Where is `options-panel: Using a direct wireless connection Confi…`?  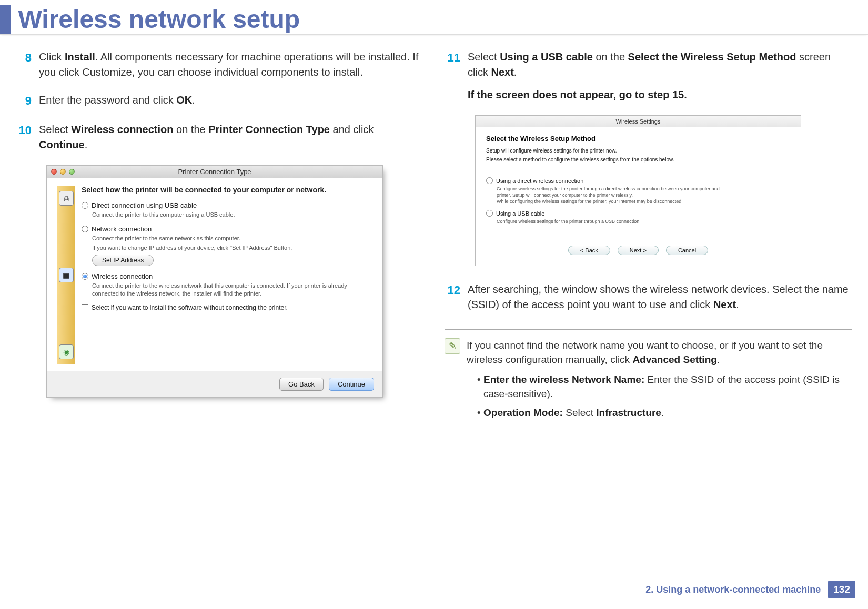
options-panel: Using a direct wireless connection Confi… is located at coordinates (638, 201).